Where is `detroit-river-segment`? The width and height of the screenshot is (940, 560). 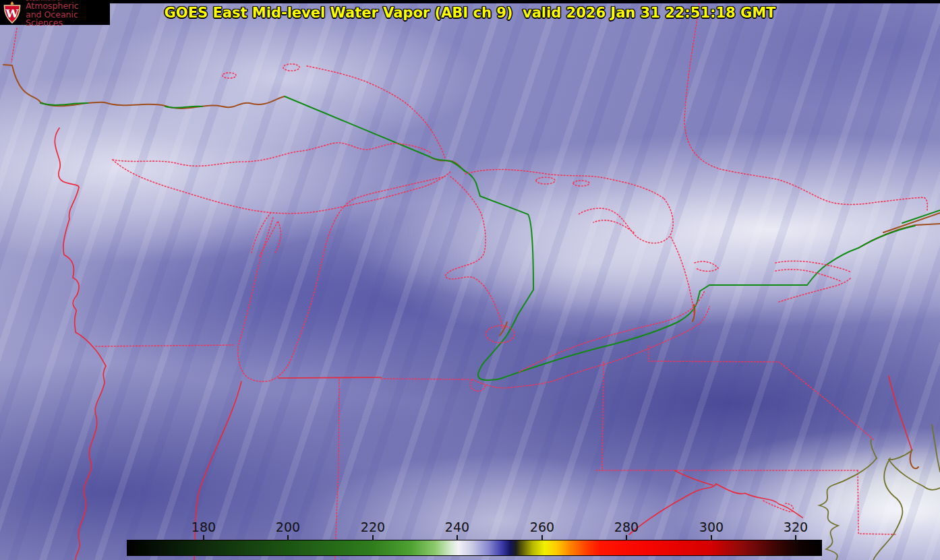
detroit-river-segment is located at coordinates (503, 329).